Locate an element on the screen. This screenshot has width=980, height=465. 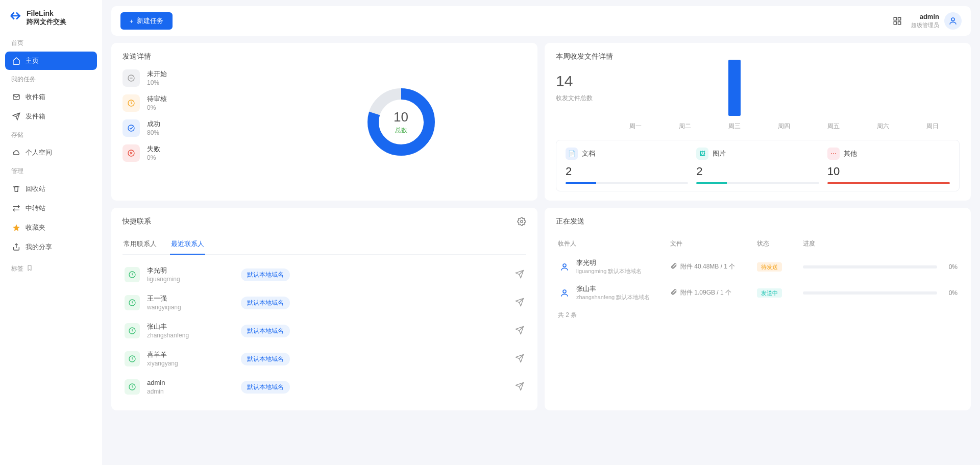
plus-icon: + is located at coordinates (132, 21).